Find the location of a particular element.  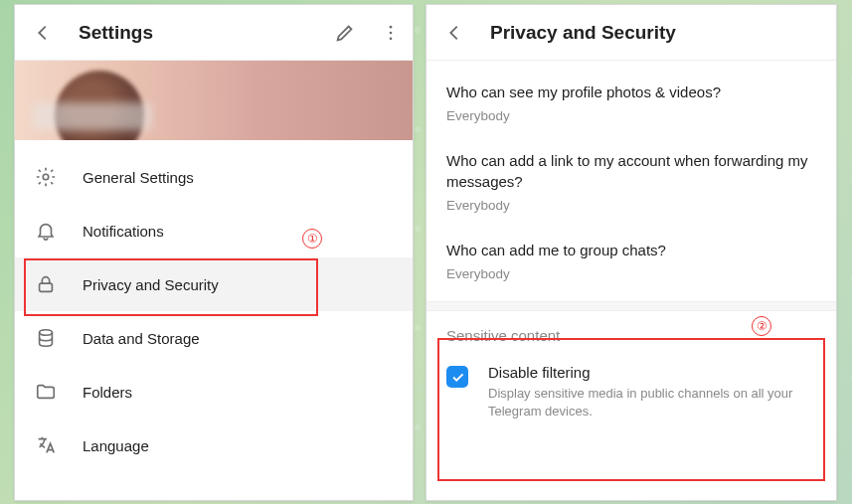

gear-icon is located at coordinates (46, 177).